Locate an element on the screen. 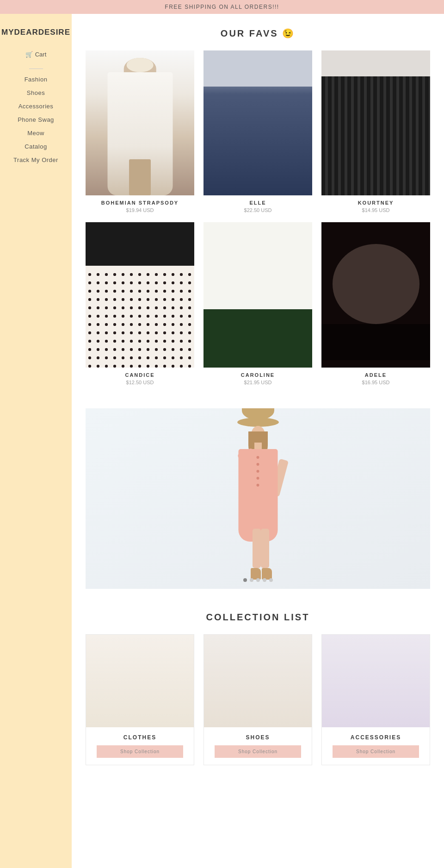 This screenshot has width=444, height=868. sidebar-item-phone-swag: Phone Swag is located at coordinates (36, 119).